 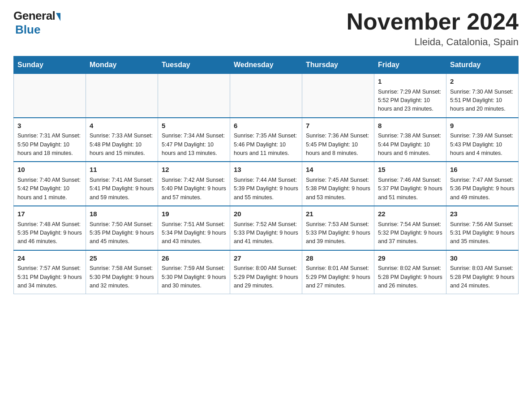 What do you see at coordinates (338, 277) in the screenshot?
I see `day-info: Sunrise: 8:01 AM Sunset: 5:29 PM Dayligh…` at bounding box center [338, 277].